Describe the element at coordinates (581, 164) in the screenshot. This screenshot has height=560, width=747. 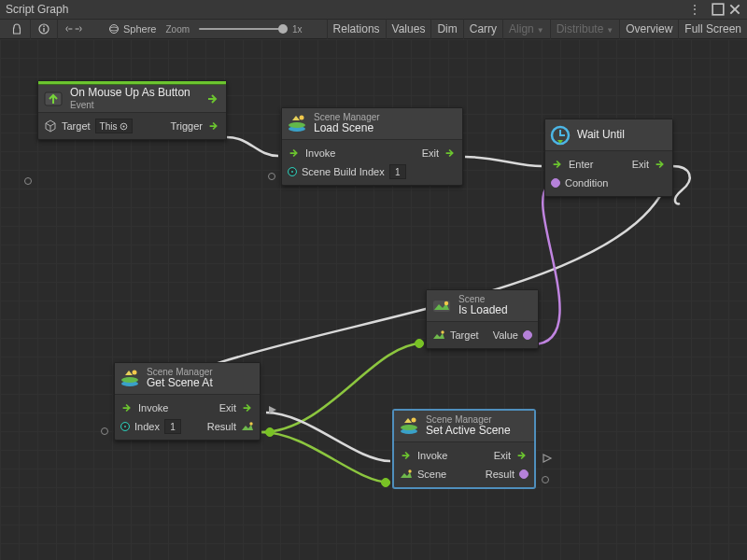
I see `enter-label: Enter` at that location.